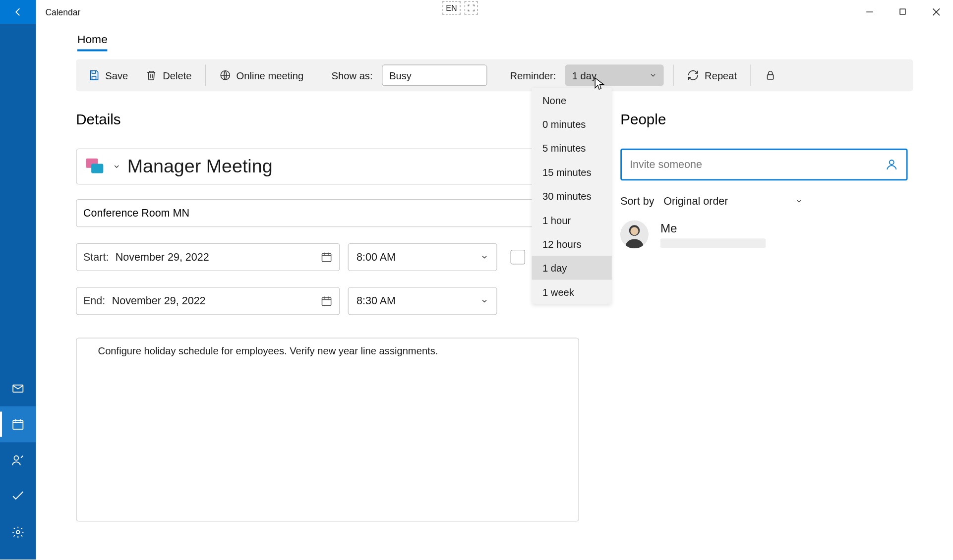  Describe the element at coordinates (327, 213) in the screenshot. I see `location-input` at that location.